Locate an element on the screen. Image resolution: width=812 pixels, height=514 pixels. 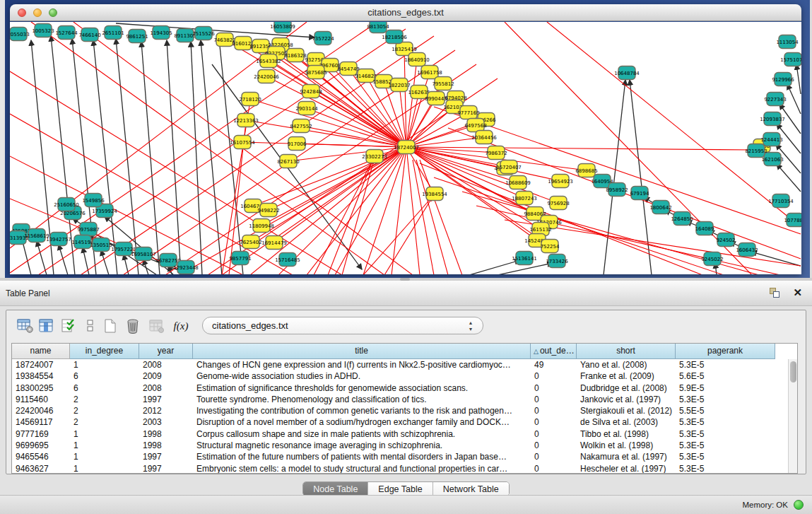
graph-node-cited: 9242848 is located at coordinates (311, 92).